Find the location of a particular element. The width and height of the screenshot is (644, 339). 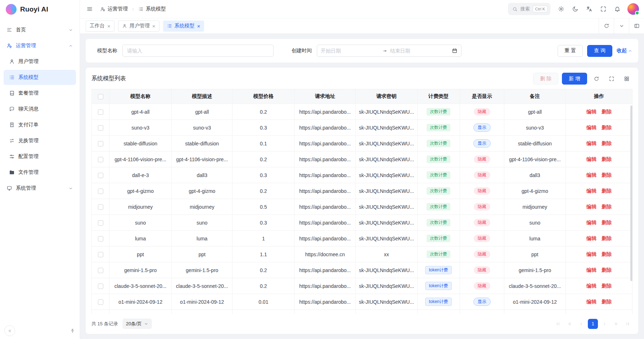

layout-toggle-icon is located at coordinates (636, 26).